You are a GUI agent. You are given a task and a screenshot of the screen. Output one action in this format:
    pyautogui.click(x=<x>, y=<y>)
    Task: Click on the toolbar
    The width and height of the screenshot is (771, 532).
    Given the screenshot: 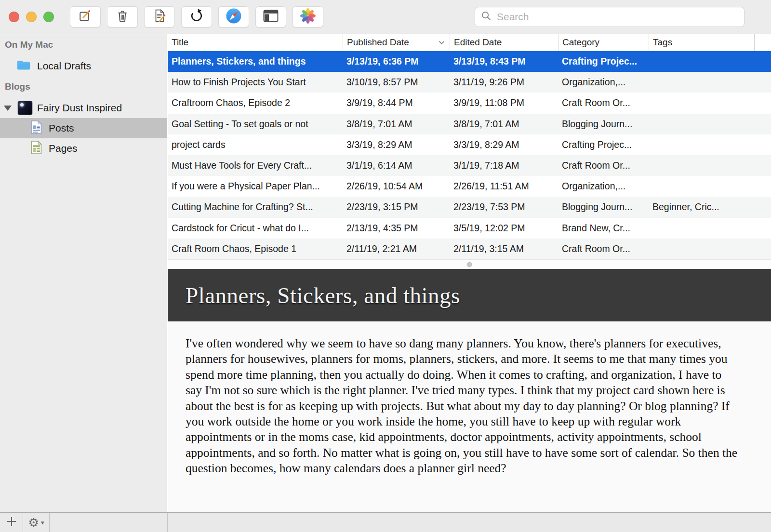 What is the action you would take?
    pyautogui.click(x=386, y=17)
    